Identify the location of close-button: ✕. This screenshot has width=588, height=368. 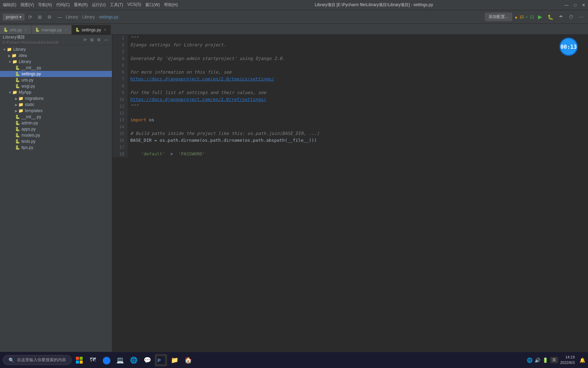
(584, 5).